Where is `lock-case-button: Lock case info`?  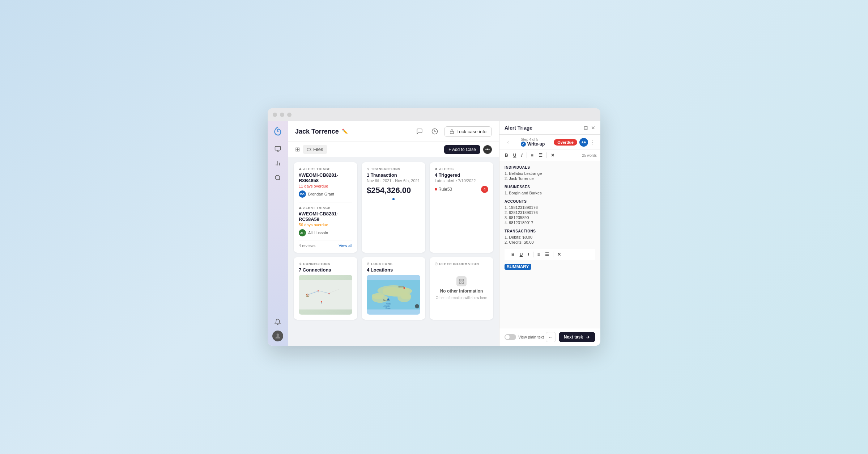 lock-case-button: Lock case info is located at coordinates (468, 132).